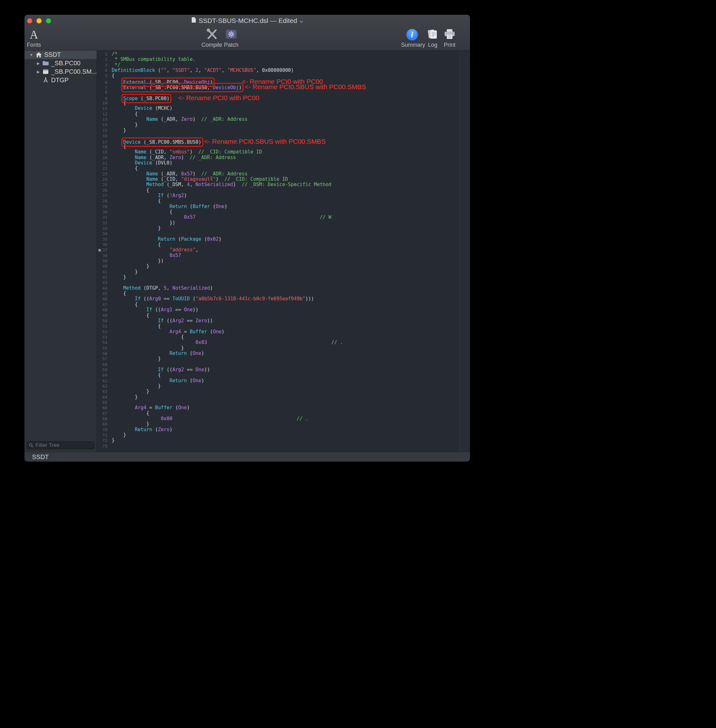  I want to click on code-token: "diagsvault", so click(199, 179).